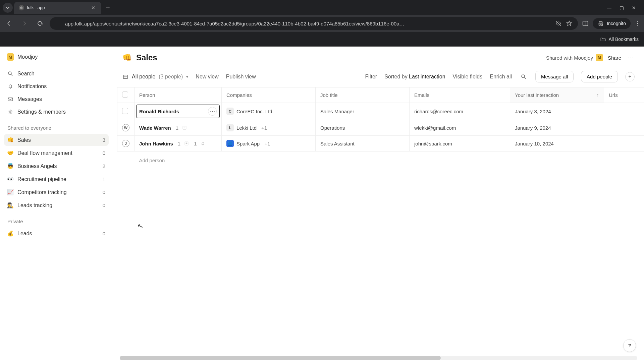 The height and width of the screenshot is (362, 644). Describe the element at coordinates (155, 77) in the screenshot. I see `view-selector: All people (3 people) ▾` at that location.